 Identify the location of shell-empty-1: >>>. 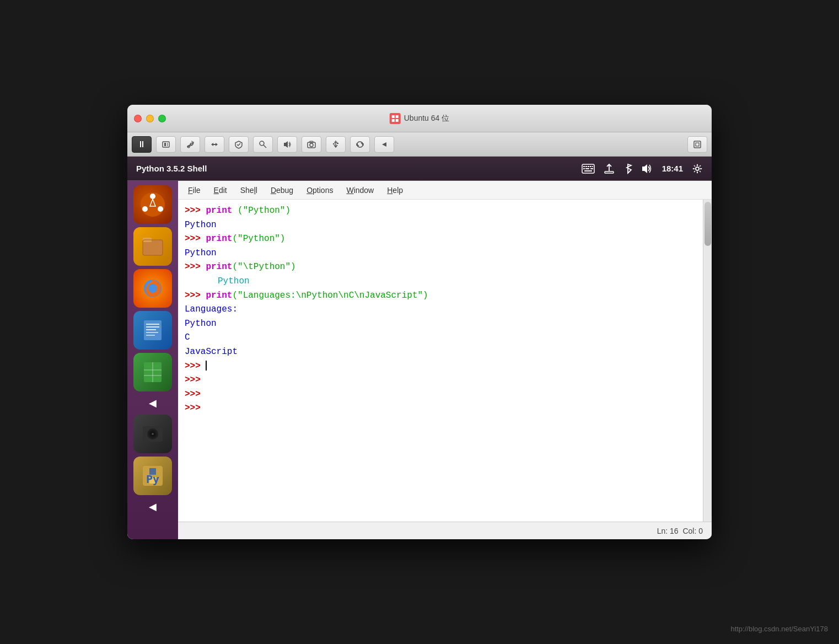
(440, 380).